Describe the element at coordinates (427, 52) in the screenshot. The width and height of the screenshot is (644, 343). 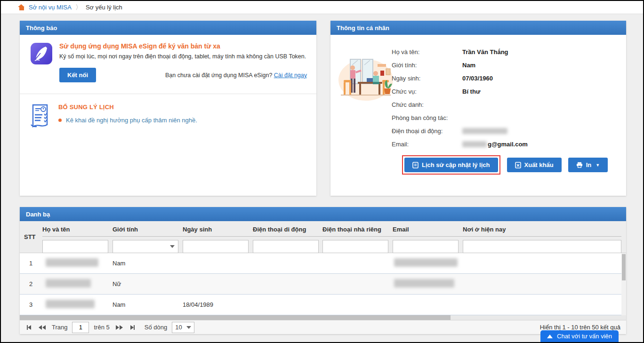
I see `field-label: Họ và tên:` at that location.